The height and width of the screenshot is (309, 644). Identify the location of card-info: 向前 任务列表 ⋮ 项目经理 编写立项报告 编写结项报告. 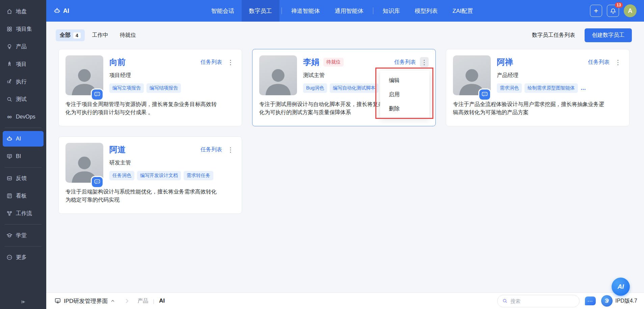
(172, 75).